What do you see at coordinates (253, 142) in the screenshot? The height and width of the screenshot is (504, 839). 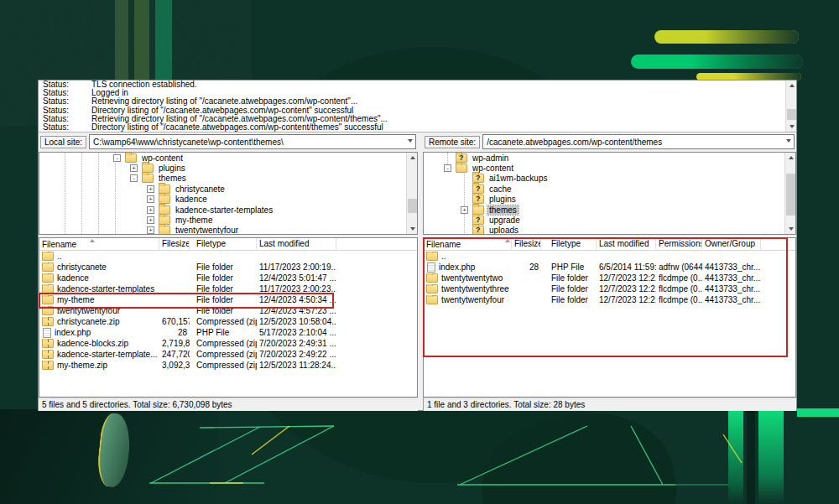 I see `local-site-combo: C:\wamp64\www\christycanete\wp-content\t…` at bounding box center [253, 142].